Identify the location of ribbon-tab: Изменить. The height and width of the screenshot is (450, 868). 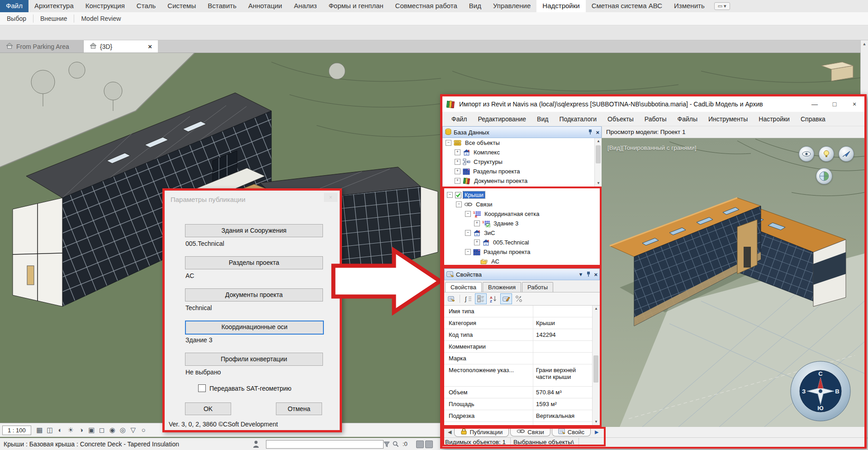
(689, 6).